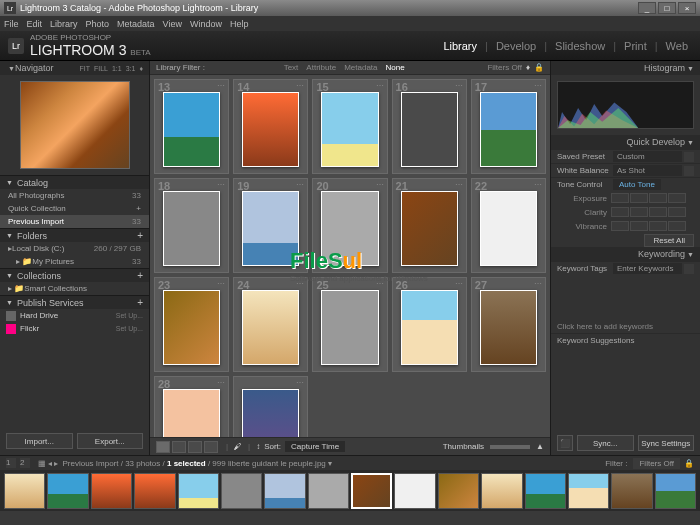  Describe the element at coordinates (98, 24) in the screenshot. I see `menu-photo: Photo` at that location.